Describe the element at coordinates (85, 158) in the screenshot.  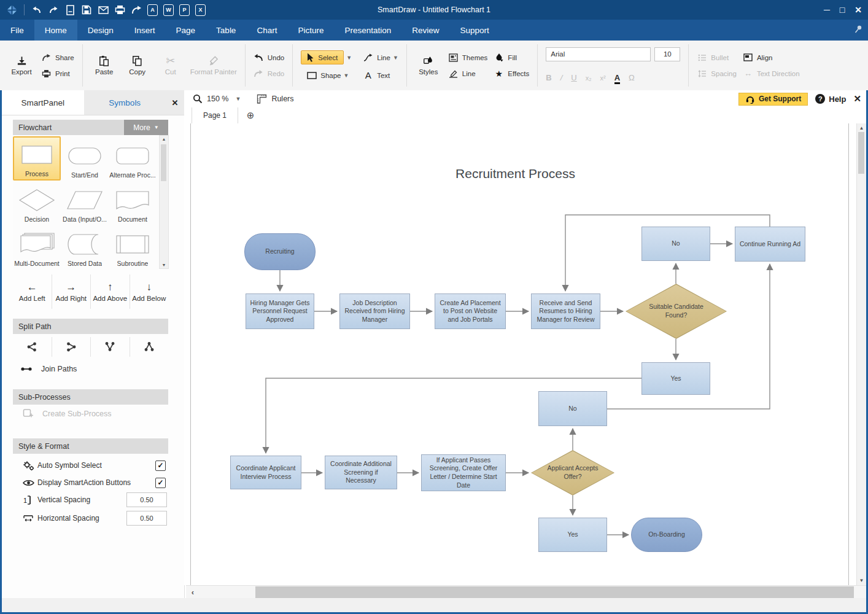
I see `symbol-start-end: Start/End` at that location.